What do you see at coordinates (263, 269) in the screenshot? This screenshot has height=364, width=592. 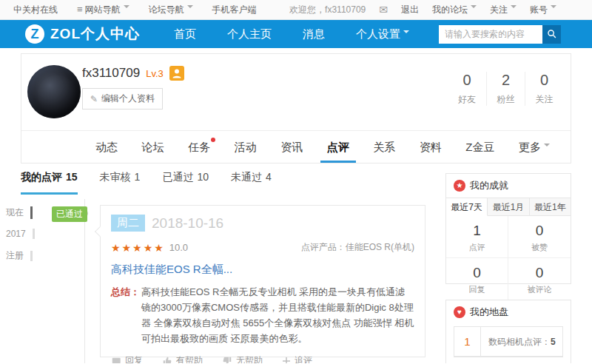 I see `review-title-link: 高科技佳能EOS R全幅...` at bounding box center [263, 269].